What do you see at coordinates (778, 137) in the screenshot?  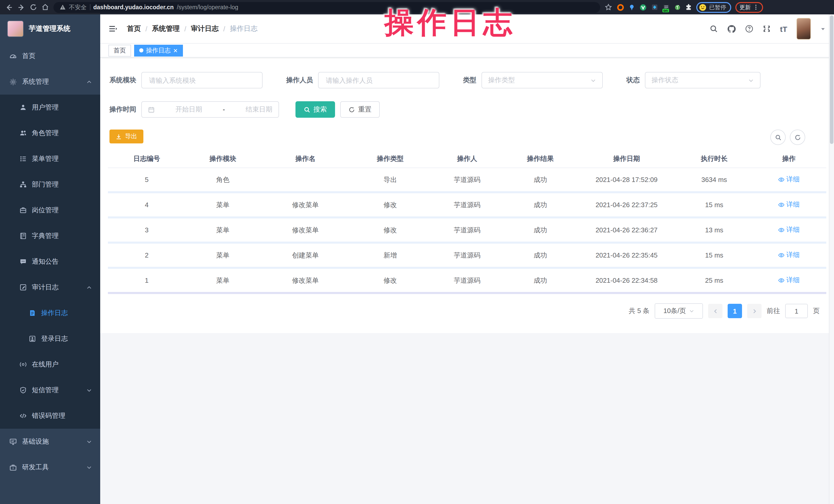 I see `toggle-search-icon` at bounding box center [778, 137].